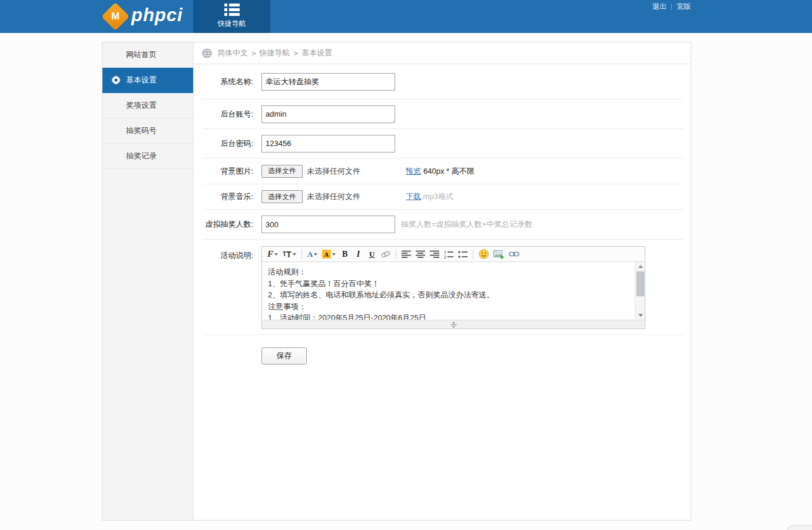 This screenshot has height=530, width=812. Describe the element at coordinates (329, 114) in the screenshot. I see `admin-account-input` at that location.